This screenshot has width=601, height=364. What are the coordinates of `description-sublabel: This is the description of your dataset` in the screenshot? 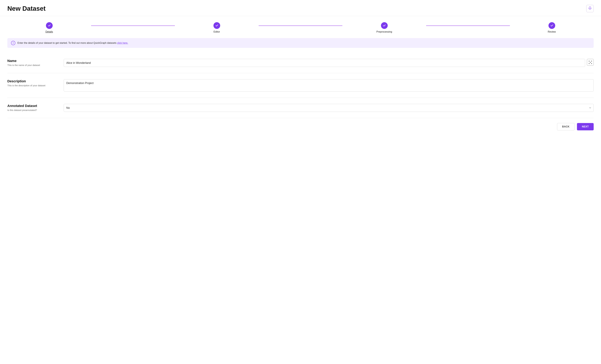 It's located at (32, 85).